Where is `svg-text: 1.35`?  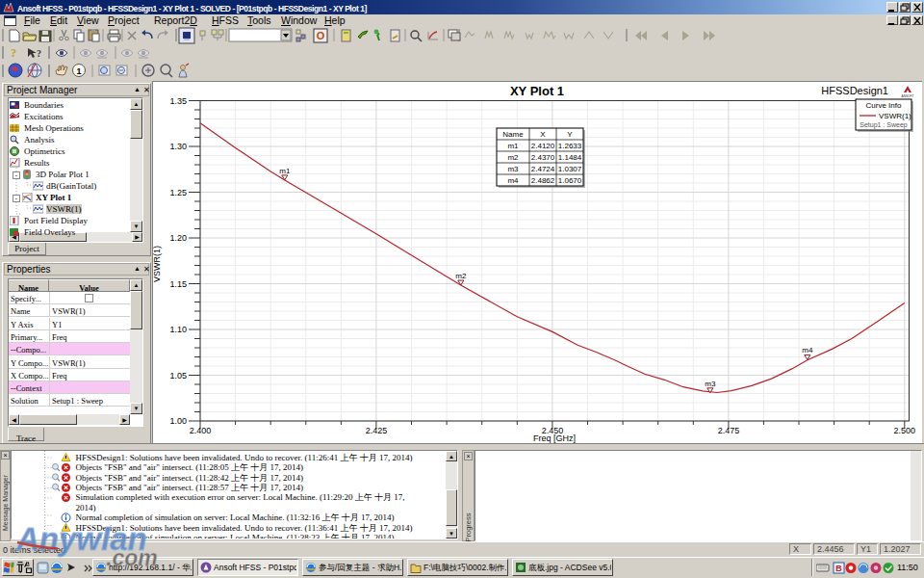 svg-text: 1.35 is located at coordinates (178, 101).